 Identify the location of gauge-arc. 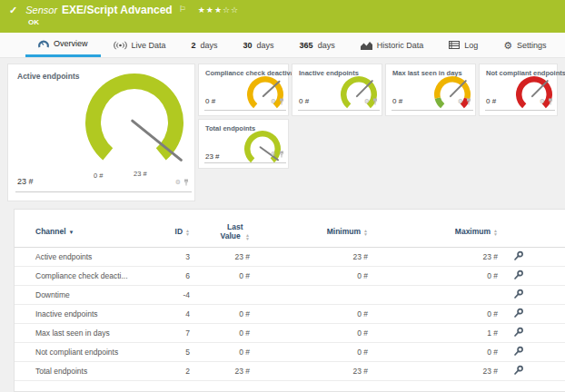
(134, 122).